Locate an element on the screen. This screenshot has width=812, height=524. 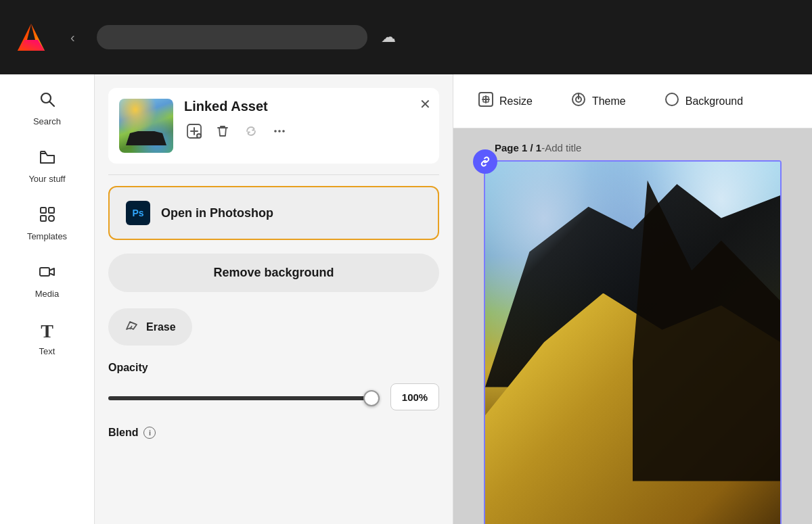
text-icon: T is located at coordinates (47, 331).